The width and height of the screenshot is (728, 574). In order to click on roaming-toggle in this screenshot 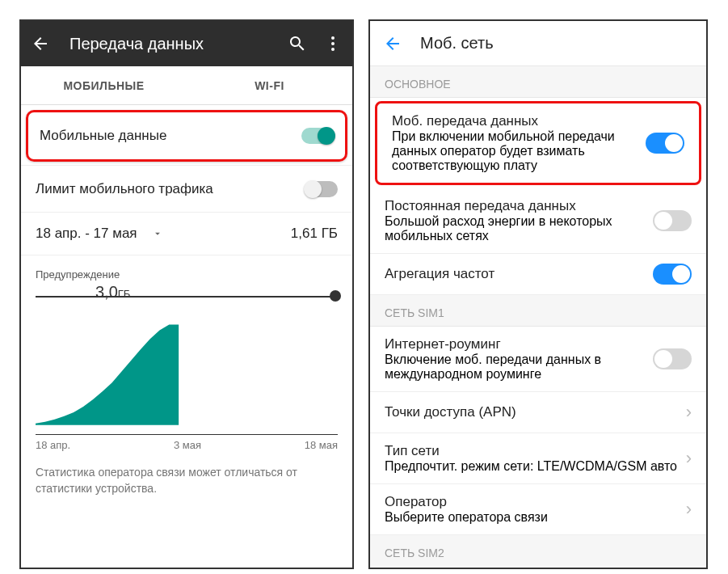, I will do `click(672, 359)`.